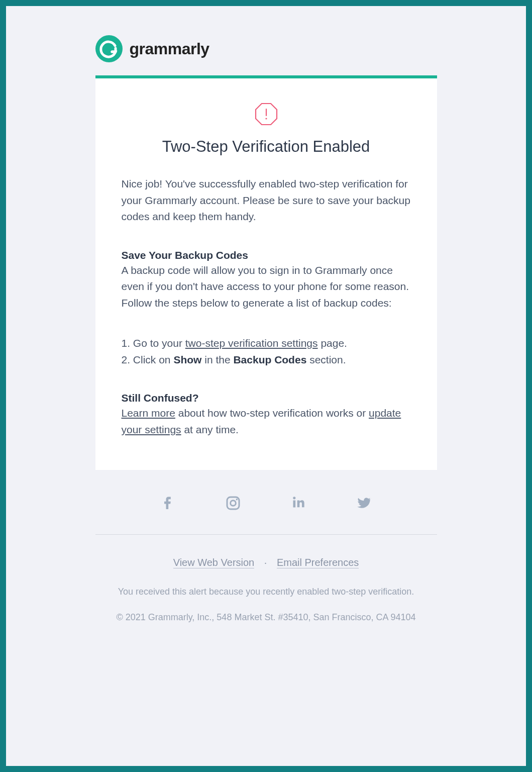  I want to click on grammarly-logo-icon, so click(109, 49).